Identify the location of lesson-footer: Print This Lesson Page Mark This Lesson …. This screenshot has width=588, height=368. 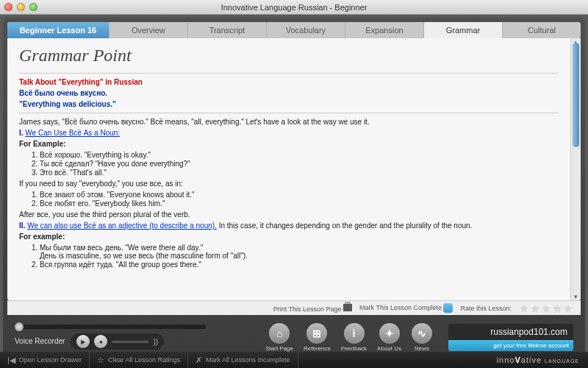
(294, 308).